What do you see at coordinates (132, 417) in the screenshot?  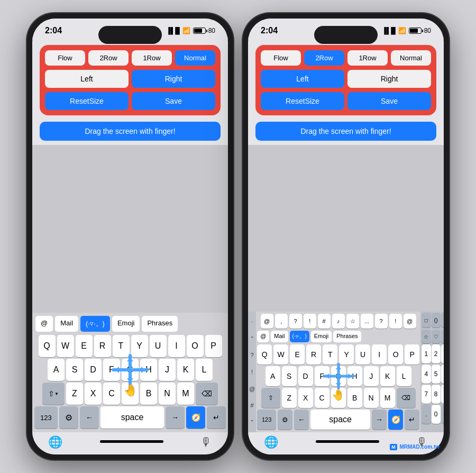 I see `space-key-1: space` at bounding box center [132, 417].